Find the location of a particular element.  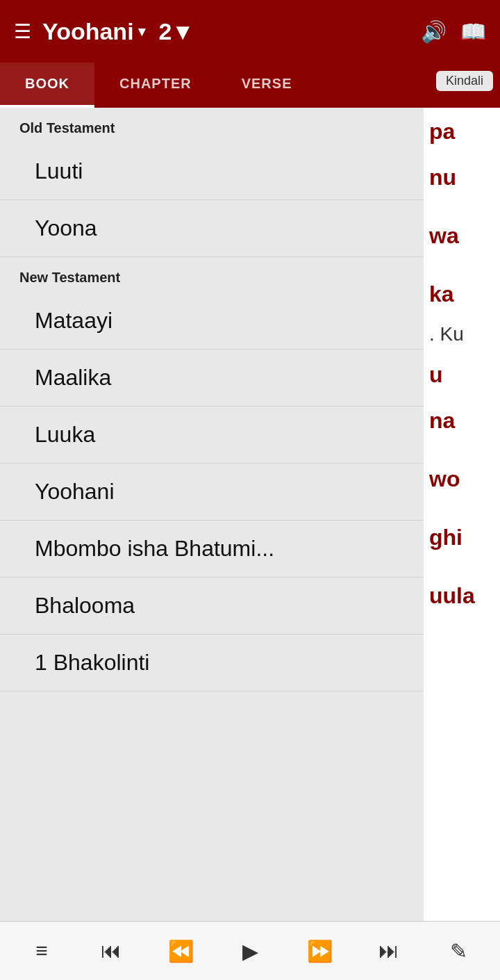

skip-forward-icon: ⏭ is located at coordinates (389, 951).